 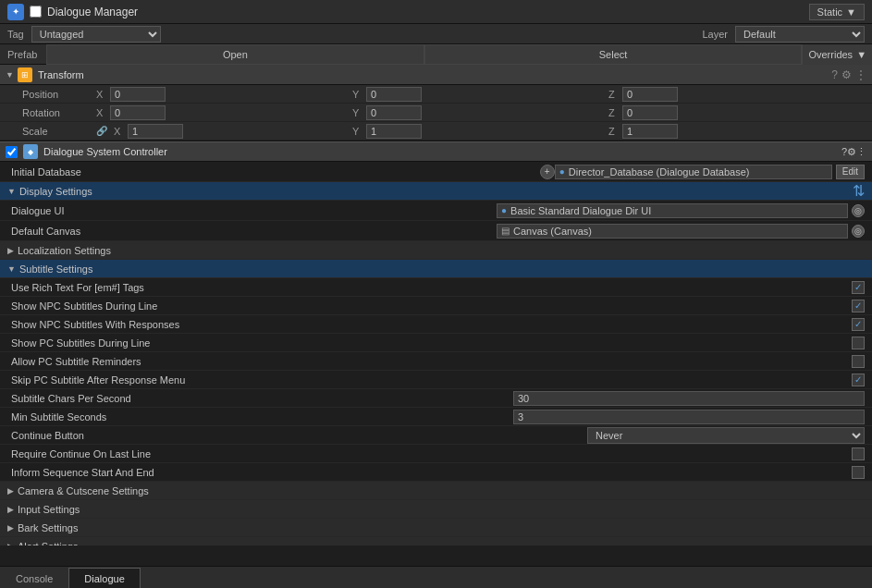 What do you see at coordinates (300, 435) in the screenshot?
I see `subtitle-prop-label-8: Continue Button` at bounding box center [300, 435].